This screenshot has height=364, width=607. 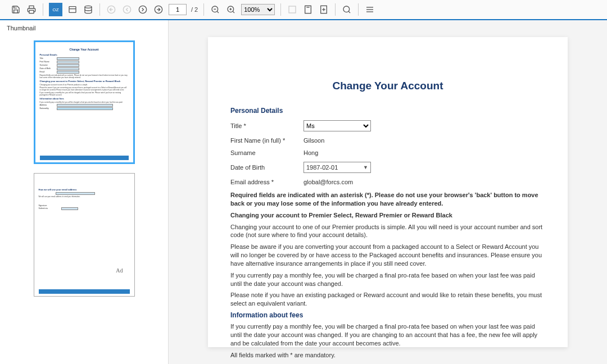 What do you see at coordinates (314, 140) in the screenshot?
I see `first-name-value: Gilsoon` at bounding box center [314, 140].